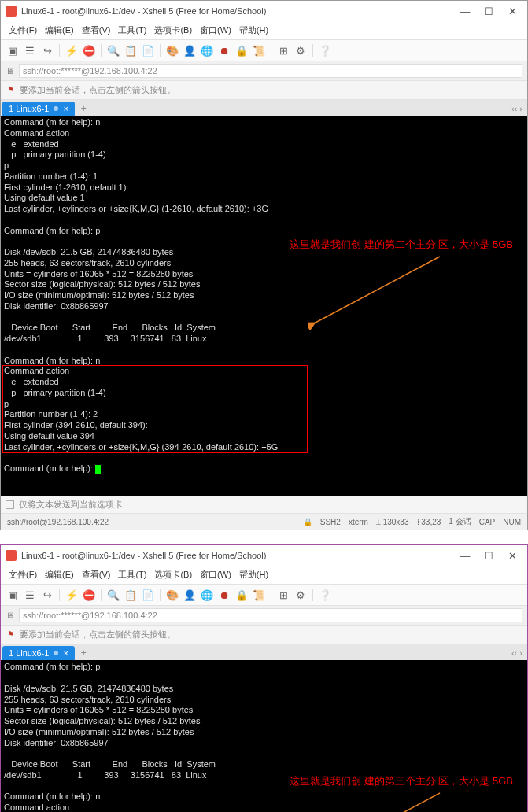 This screenshot has height=812, width=528. I want to click on help-text: 要添加当前会话，点击左侧的箭头按钮。, so click(98, 90).